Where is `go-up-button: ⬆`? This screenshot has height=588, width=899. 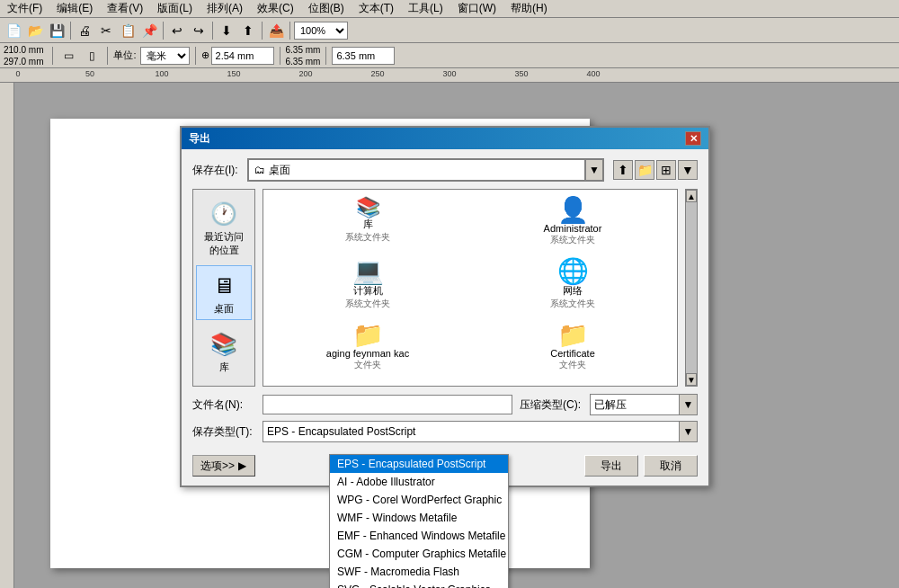 go-up-button: ⬆ is located at coordinates (623, 170).